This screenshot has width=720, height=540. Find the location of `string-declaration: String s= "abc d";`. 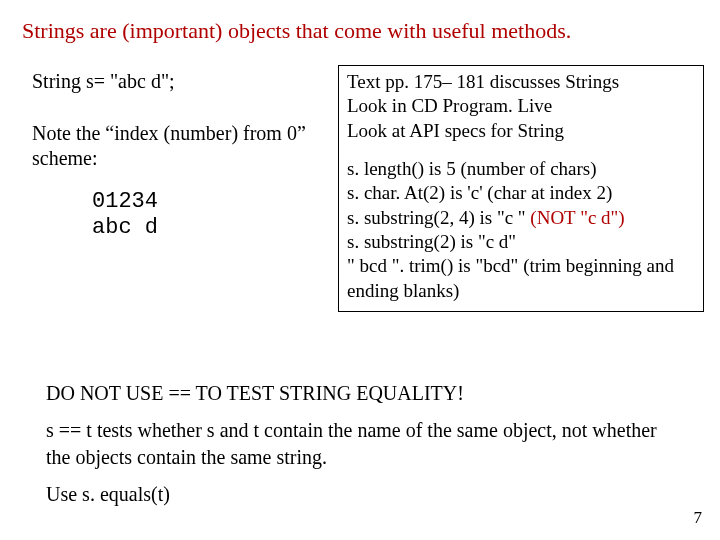

string-declaration: String s= "abc d"; is located at coordinates (182, 82).